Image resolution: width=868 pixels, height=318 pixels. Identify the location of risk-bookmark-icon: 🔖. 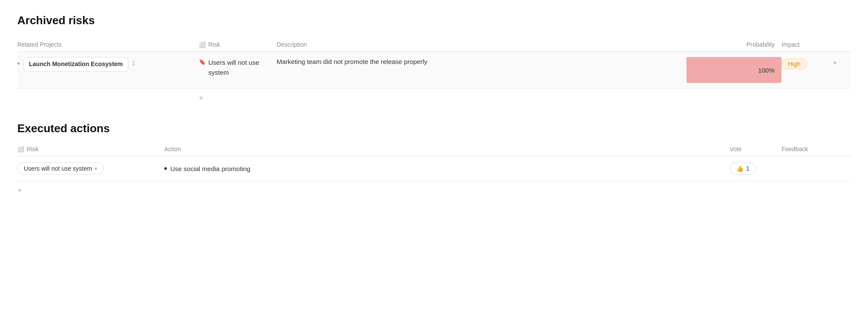
(202, 62).